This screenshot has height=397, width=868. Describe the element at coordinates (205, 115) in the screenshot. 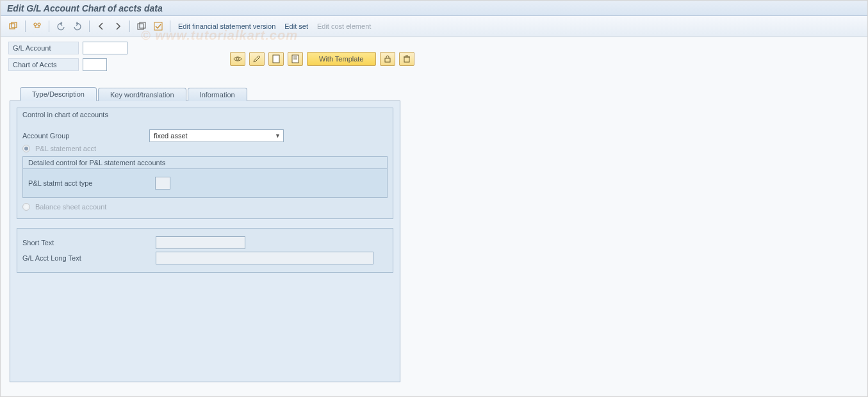

I see `group-control-title: Control in chart of accounts` at that location.